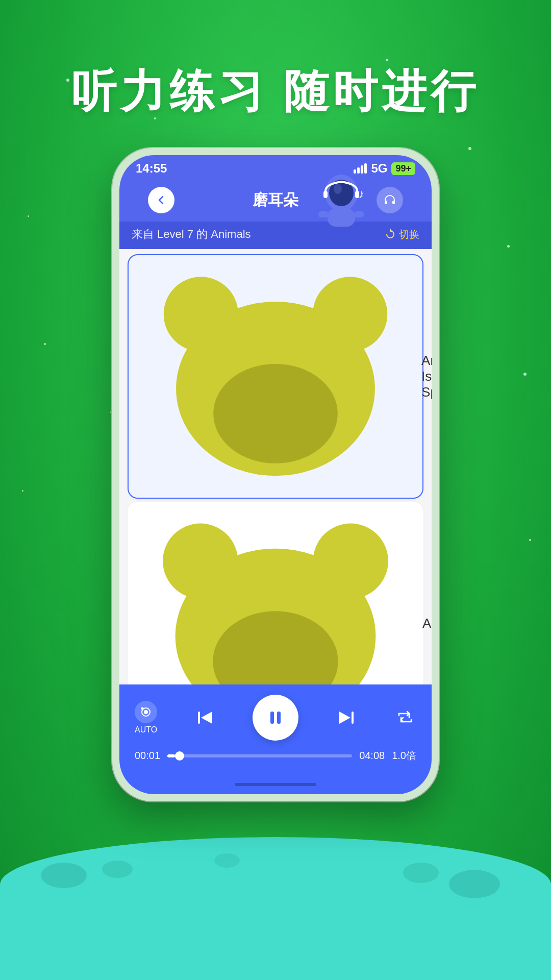  I want to click on home-indicator-area, so click(276, 786).